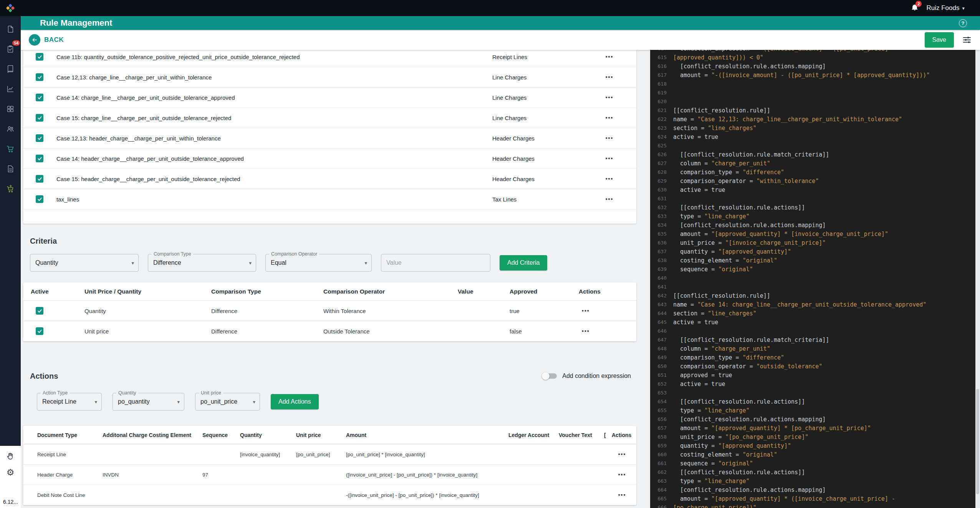 The image size is (980, 508). I want to click on sidebar-item-modules, so click(10, 109).